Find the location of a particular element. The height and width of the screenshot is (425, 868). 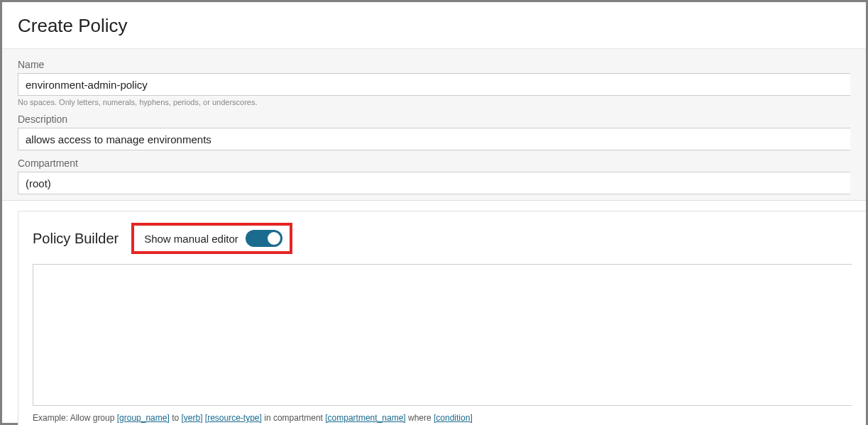

description-input is located at coordinates (434, 139).